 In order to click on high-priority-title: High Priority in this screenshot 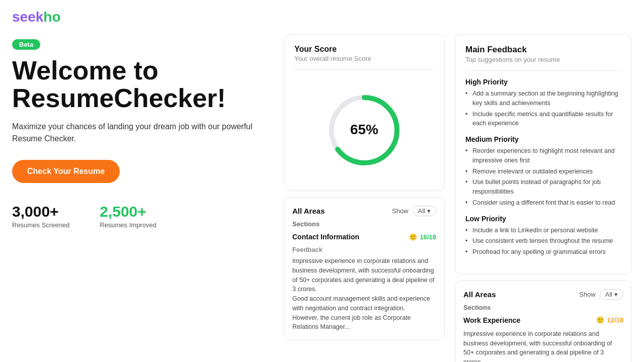, I will do `click(543, 82)`.